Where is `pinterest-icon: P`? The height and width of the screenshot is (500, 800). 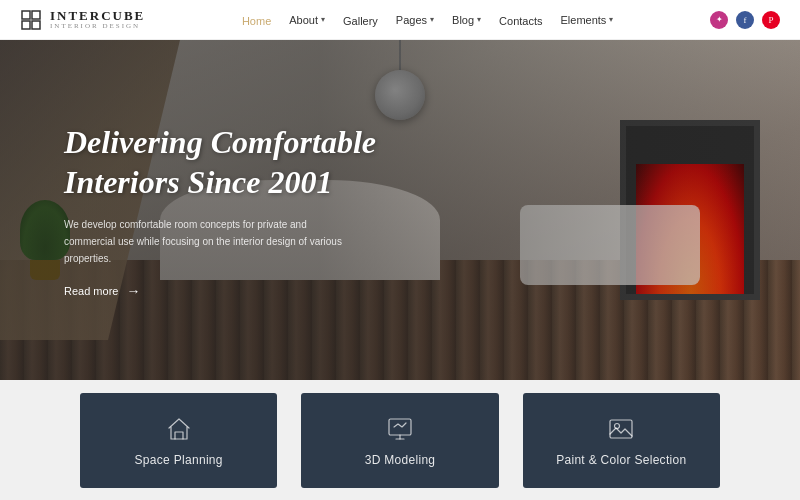 pinterest-icon: P is located at coordinates (771, 20).